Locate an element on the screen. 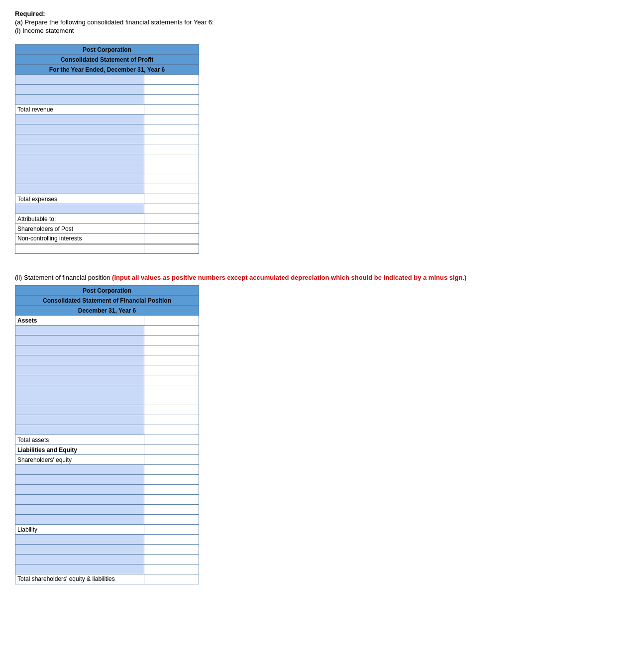  income-final-value is located at coordinates (172, 249).